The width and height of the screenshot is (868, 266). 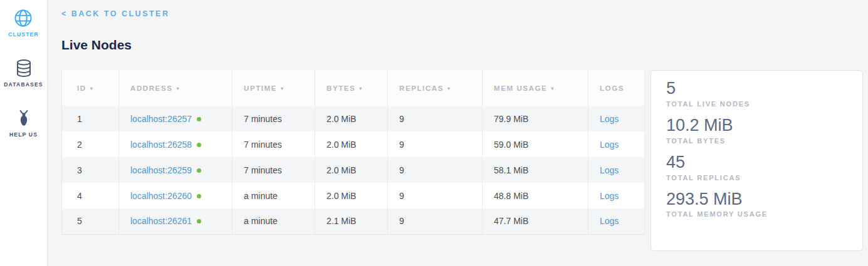 What do you see at coordinates (115, 14) in the screenshot?
I see `back-to-cluster-link: < BACK TO CLUSTER` at bounding box center [115, 14].